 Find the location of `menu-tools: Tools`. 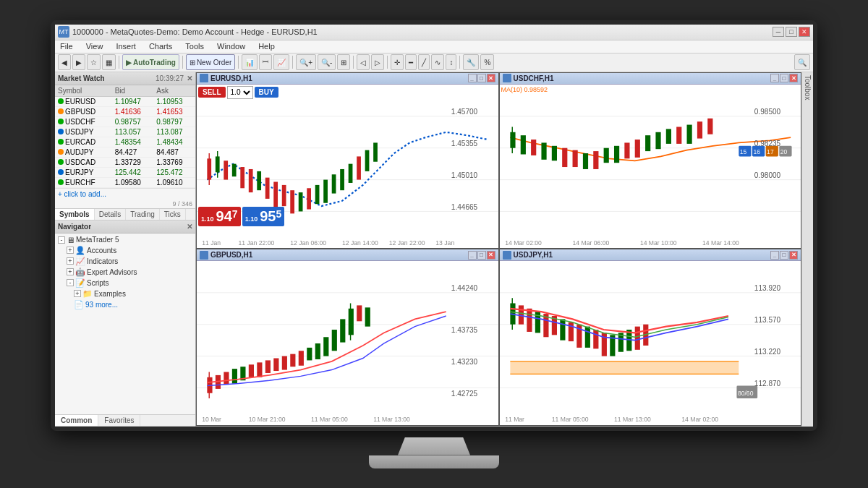

menu-tools: Tools is located at coordinates (195, 46).